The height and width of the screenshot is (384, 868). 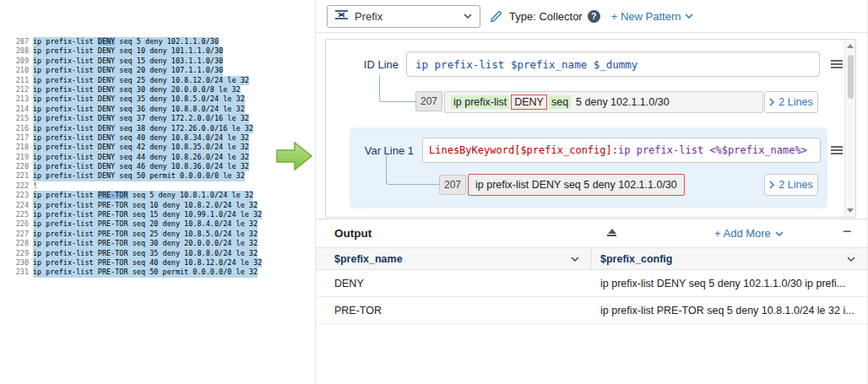 I want to click on line-number: 215, so click(x=21, y=118).